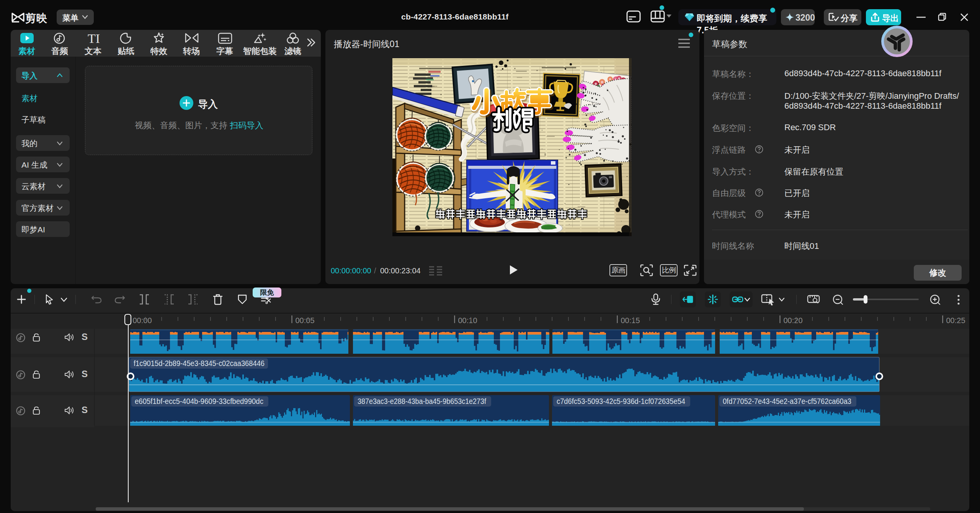 This screenshot has width=980, height=513. Describe the element at coordinates (422, 401) in the screenshot. I see `svg-text:387e3ac3-e288-43ba-ba45-9b653c: 387e3ac3-e288-43ba-ba45-9b653c1e273f` at that location.